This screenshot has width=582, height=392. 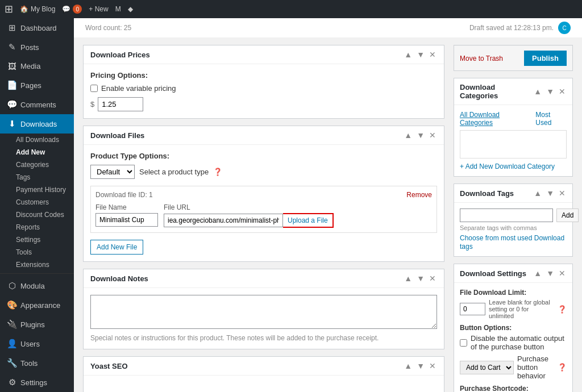 I want to click on post-top-bar: Word count: 25 Draft saved at 12:28:13 p…, so click(x=328, y=28).